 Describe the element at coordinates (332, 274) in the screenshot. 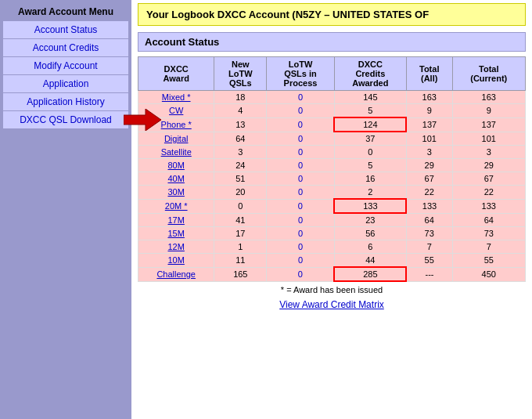

I see `table-row: Challenge1650285---450` at that location.